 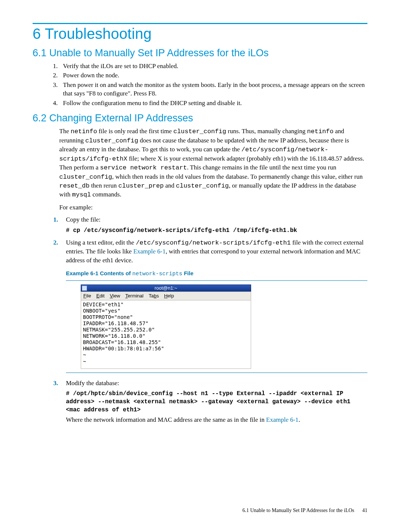 I want to click on menu-tabs: Tabs, so click(x=153, y=296).